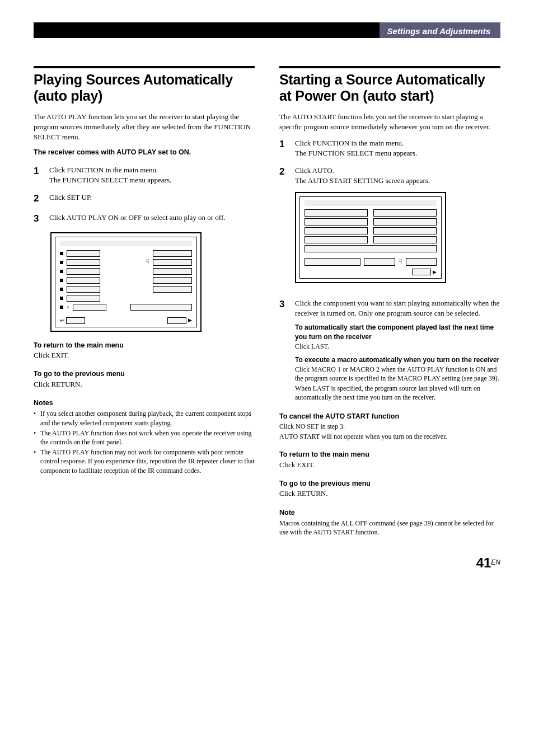  What do you see at coordinates (267, 563) in the screenshot?
I see `page-number: 41EN` at bounding box center [267, 563].